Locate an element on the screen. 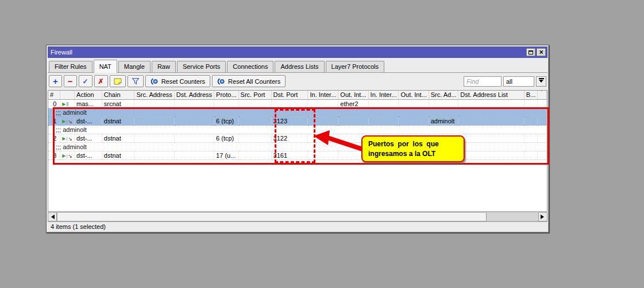 The width and height of the screenshot is (644, 288). comment-button is located at coordinates (118, 81).